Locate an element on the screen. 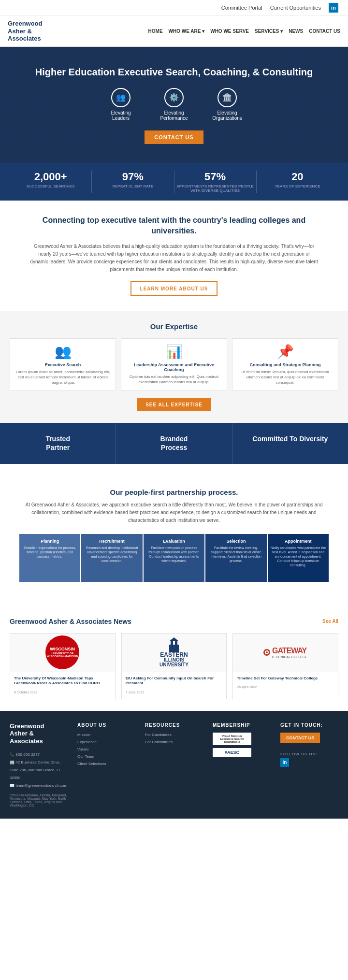  footer-resources-heading: RESOURCES is located at coordinates (174, 725).